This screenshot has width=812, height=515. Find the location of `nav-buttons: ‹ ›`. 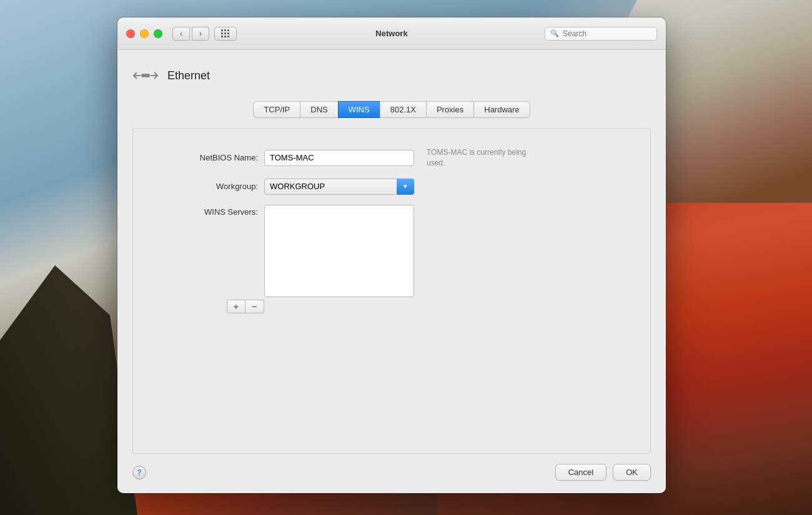

nav-buttons: ‹ › is located at coordinates (191, 34).